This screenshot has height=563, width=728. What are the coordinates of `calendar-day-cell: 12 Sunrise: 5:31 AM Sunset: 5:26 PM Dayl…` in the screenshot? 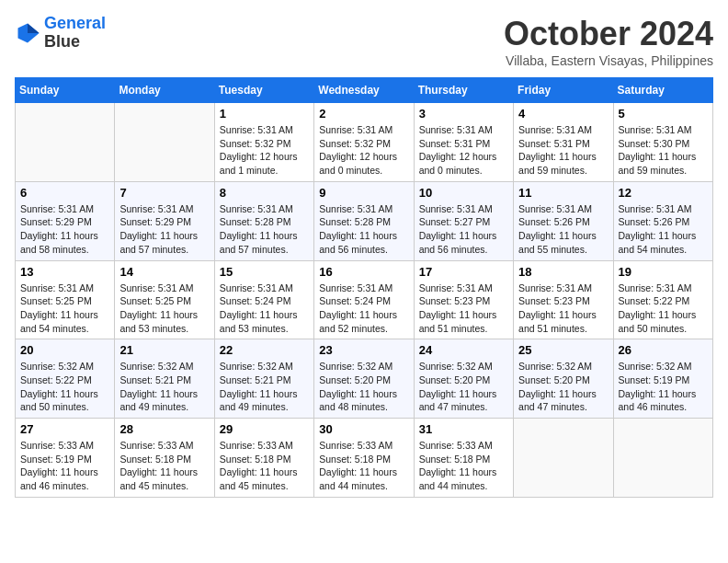 It's located at (663, 221).